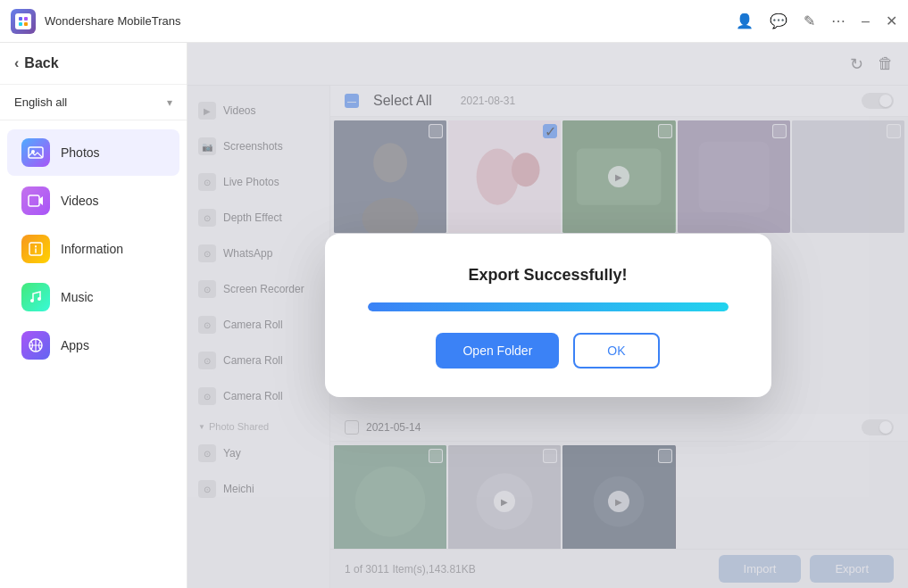 Image resolution: width=908 pixels, height=588 pixels. Describe the element at coordinates (93, 345) in the screenshot. I see `nav-item-apps: Apps` at that location.